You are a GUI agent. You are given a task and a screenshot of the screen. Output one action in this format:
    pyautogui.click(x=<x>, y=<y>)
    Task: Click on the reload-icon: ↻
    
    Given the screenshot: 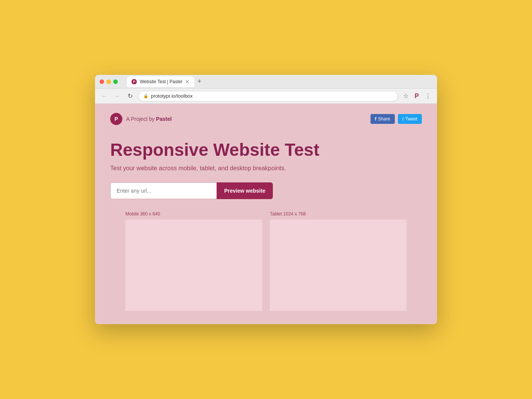 What is the action you would take?
    pyautogui.click(x=130, y=96)
    